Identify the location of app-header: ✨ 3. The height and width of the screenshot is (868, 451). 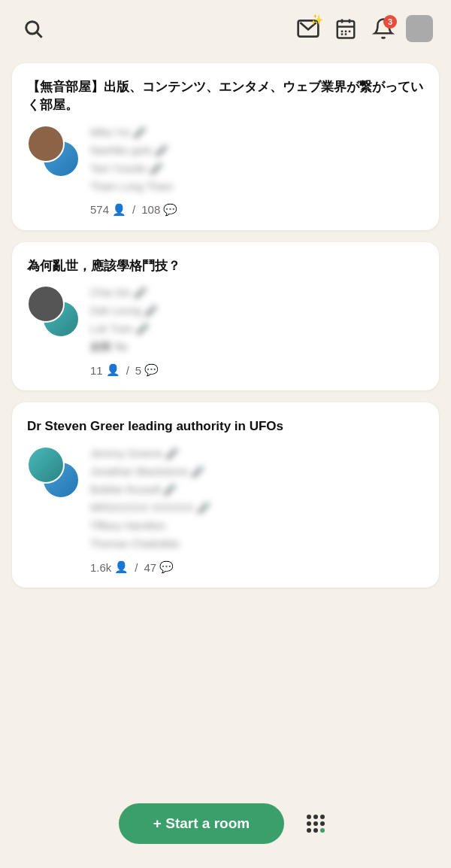
(226, 29).